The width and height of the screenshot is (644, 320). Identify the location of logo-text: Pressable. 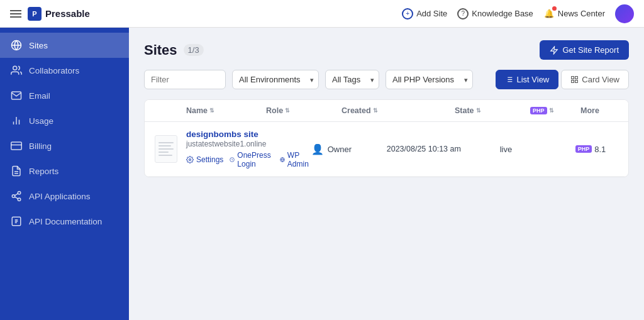
(68, 14).